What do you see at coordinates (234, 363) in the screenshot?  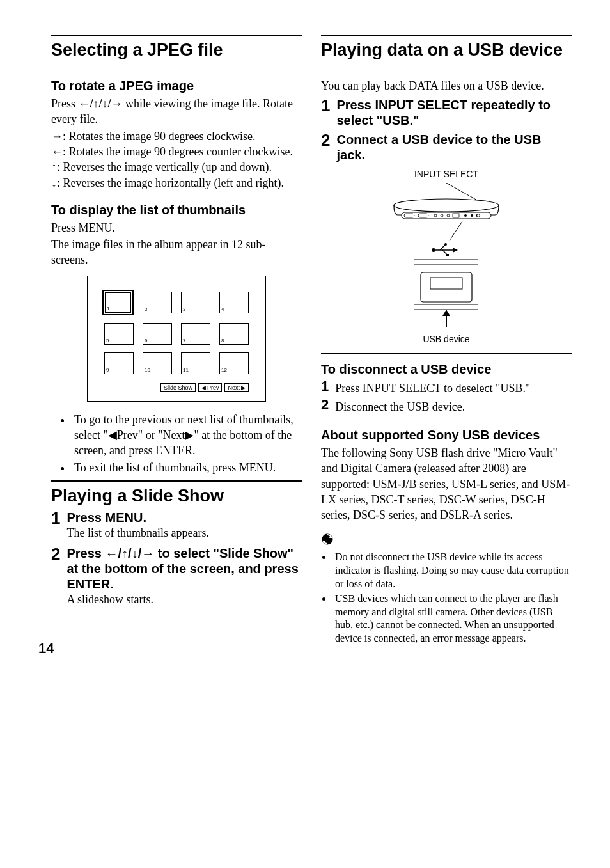 I see `thumbnail: 12` at bounding box center [234, 363].